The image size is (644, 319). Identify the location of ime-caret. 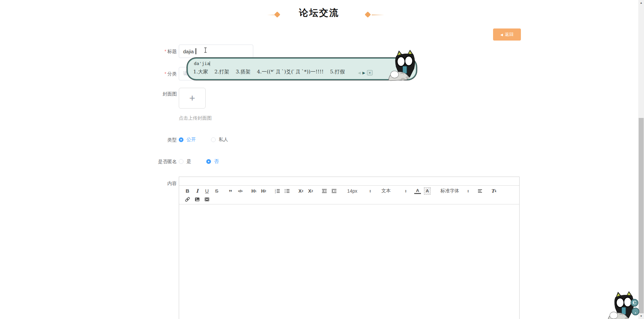
(210, 64).